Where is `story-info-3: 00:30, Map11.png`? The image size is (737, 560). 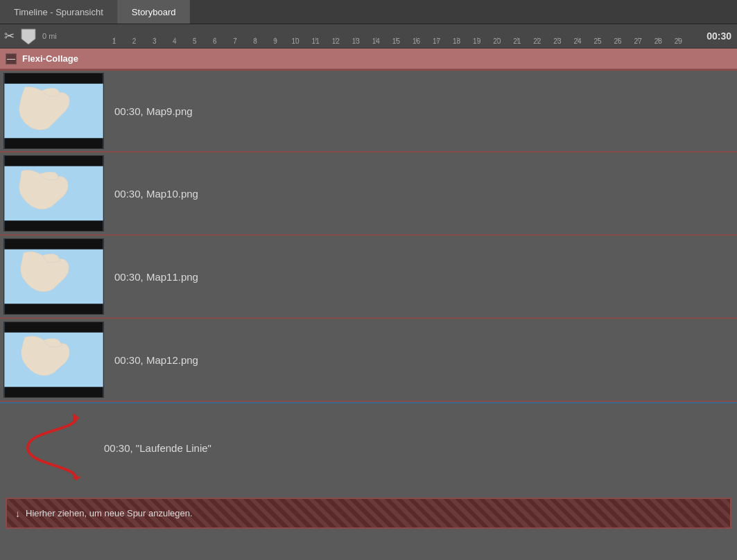
story-info-3: 00:30, Map11.png is located at coordinates (153, 277).